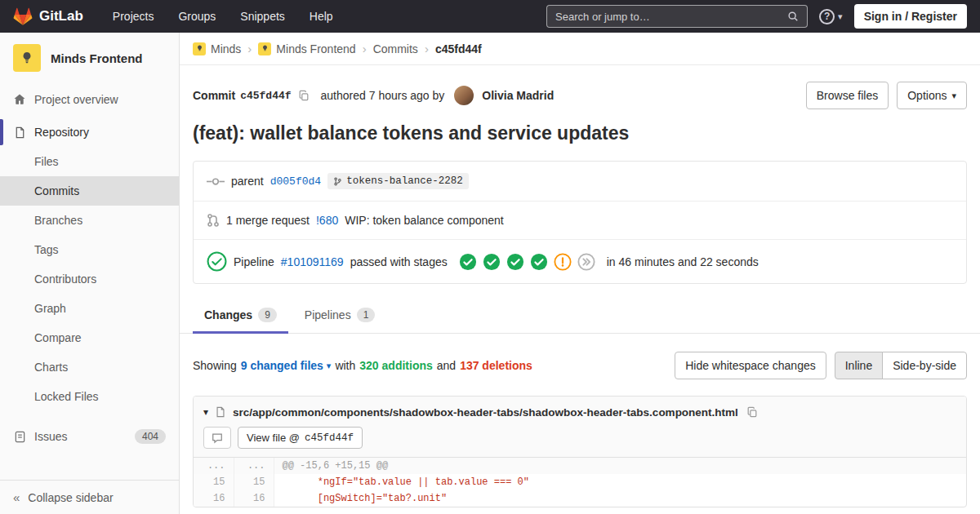 The image size is (980, 514). Describe the element at coordinates (90, 57) in the screenshot. I see `project-context: Minds Frontend` at that location.